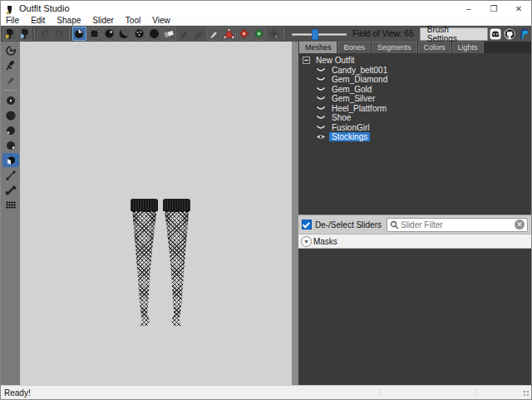  What do you see at coordinates (519, 8) in the screenshot?
I see `close-button: ✕` at bounding box center [519, 8].